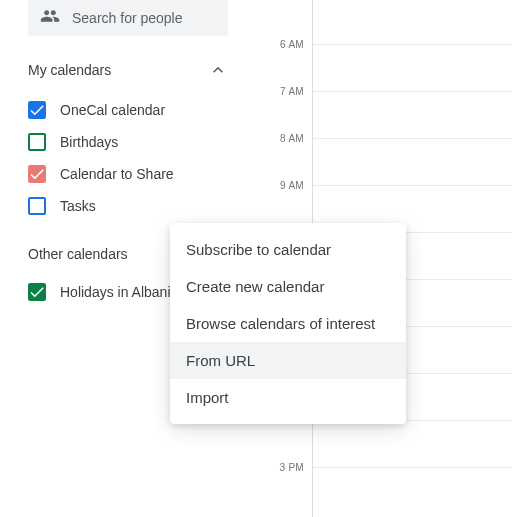 Image resolution: width=512 pixels, height=517 pixels. I want to click on hour-label: 9 AM, so click(292, 186).